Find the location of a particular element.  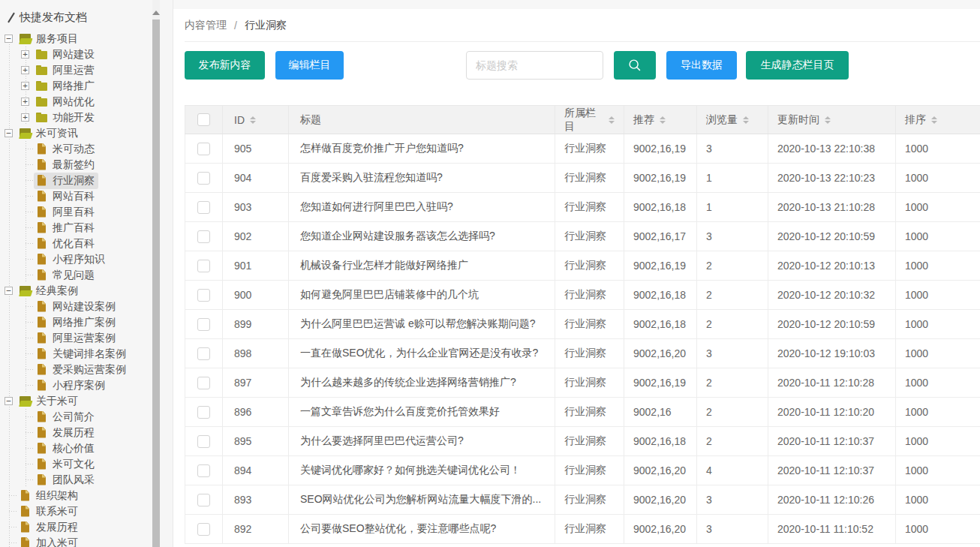

tree-node-label: 团队风采 is located at coordinates (74, 480).